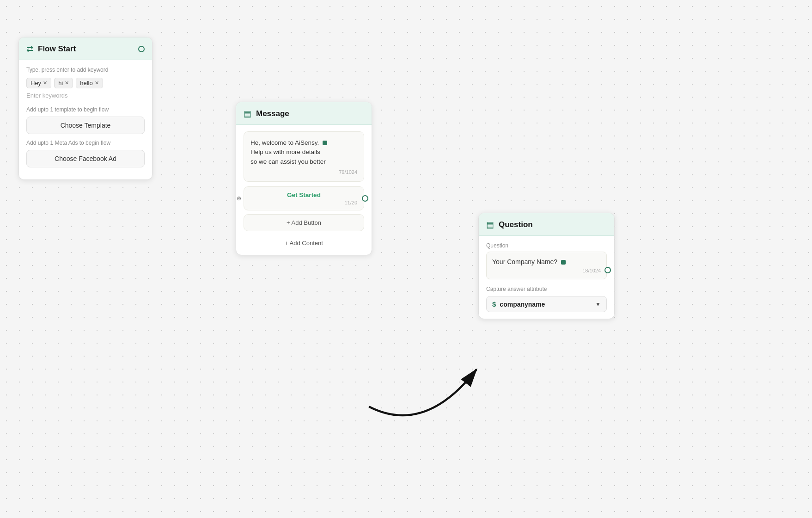 This screenshot has height=518, width=812. I want to click on button-connection-dot, so click(365, 198).